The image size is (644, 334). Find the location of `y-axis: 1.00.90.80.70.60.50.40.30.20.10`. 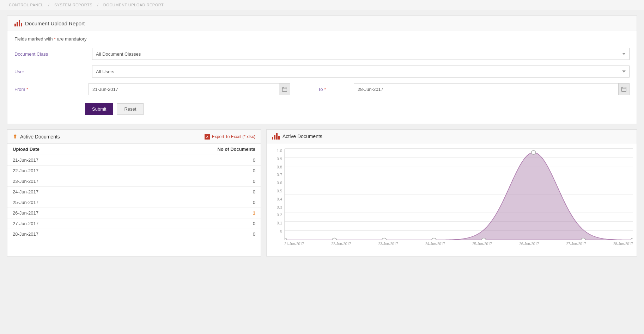

y-axis: 1.00.90.80.70.60.50.40.30.20.10 is located at coordinates (277, 194).